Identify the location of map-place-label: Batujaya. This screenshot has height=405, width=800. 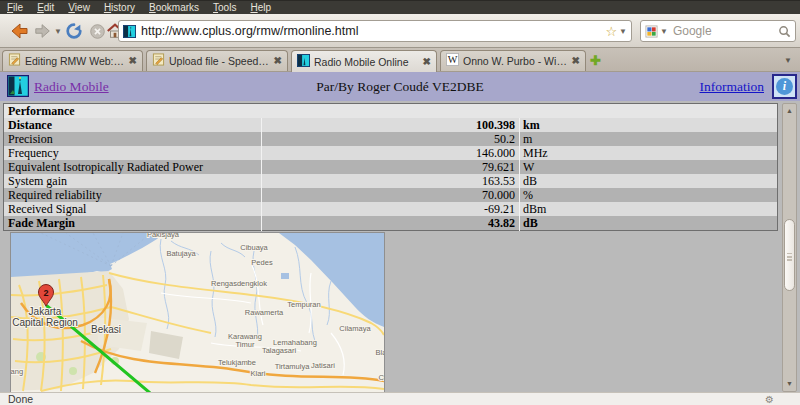
(181, 254).